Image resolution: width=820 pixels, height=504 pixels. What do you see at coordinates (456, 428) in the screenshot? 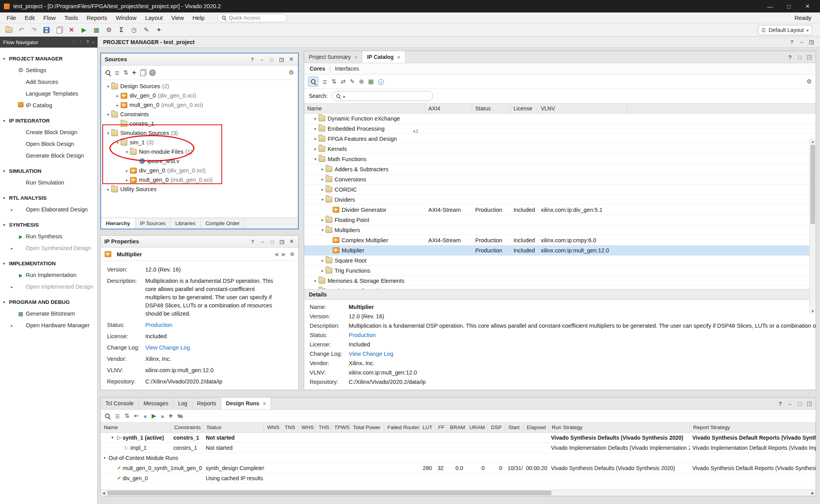
I see `column-header: BRAM` at bounding box center [456, 428].